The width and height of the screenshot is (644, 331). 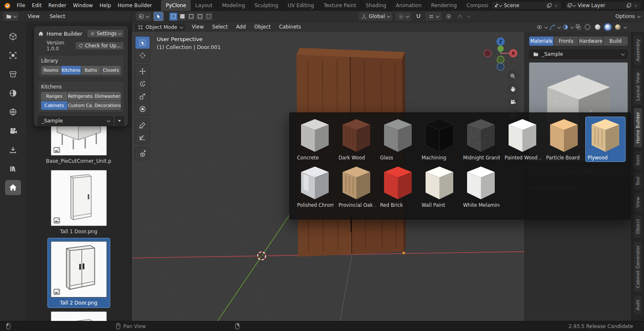 What do you see at coordinates (638, 202) in the screenshot?
I see `side-tab-view: View` at bounding box center [638, 202].